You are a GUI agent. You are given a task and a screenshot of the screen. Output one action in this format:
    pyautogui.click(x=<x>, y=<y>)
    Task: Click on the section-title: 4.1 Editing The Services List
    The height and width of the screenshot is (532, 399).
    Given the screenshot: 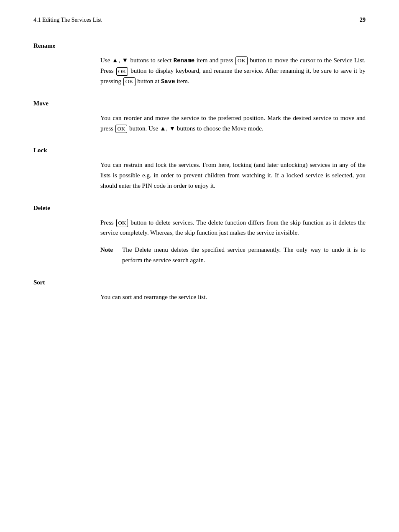 What is the action you would take?
    pyautogui.click(x=68, y=20)
    